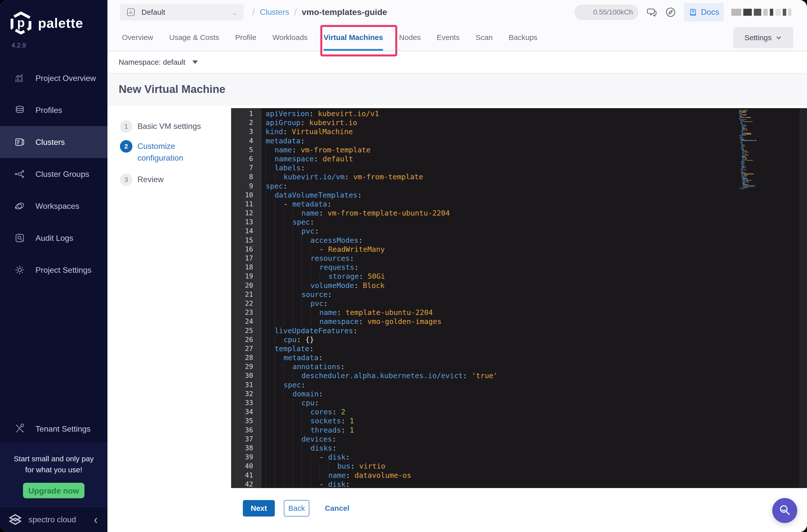  I want to click on step-number: 2, so click(126, 147).